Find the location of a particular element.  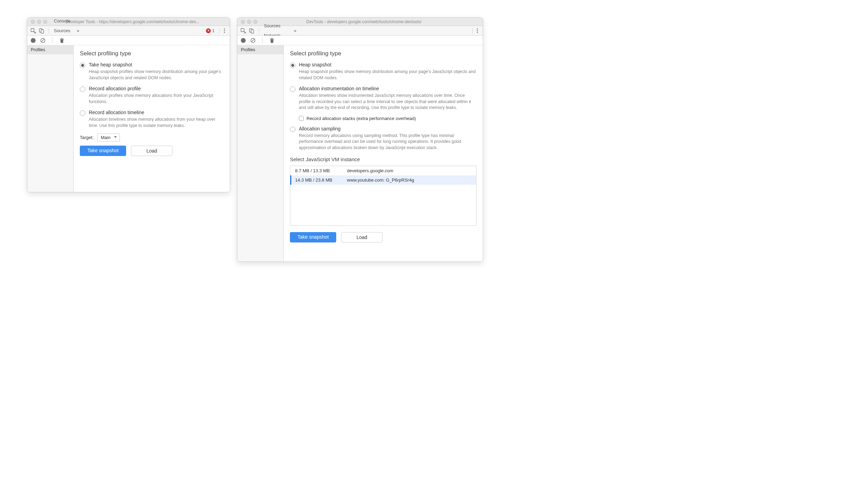

error-count-value: 1 is located at coordinates (214, 31).